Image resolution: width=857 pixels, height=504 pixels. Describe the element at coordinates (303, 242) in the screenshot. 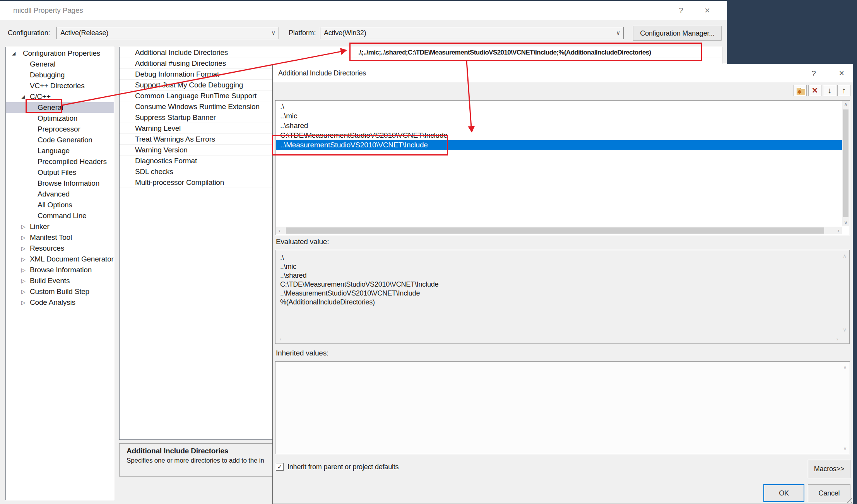

I see `evaluated-value-label: Evaluated value:` at that location.